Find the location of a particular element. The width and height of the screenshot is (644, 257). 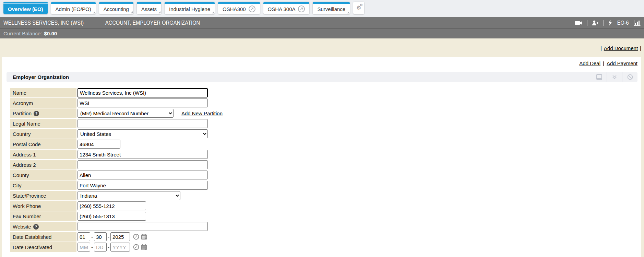

form-row-work-phone: Work Phone is located at coordinates (117, 206).